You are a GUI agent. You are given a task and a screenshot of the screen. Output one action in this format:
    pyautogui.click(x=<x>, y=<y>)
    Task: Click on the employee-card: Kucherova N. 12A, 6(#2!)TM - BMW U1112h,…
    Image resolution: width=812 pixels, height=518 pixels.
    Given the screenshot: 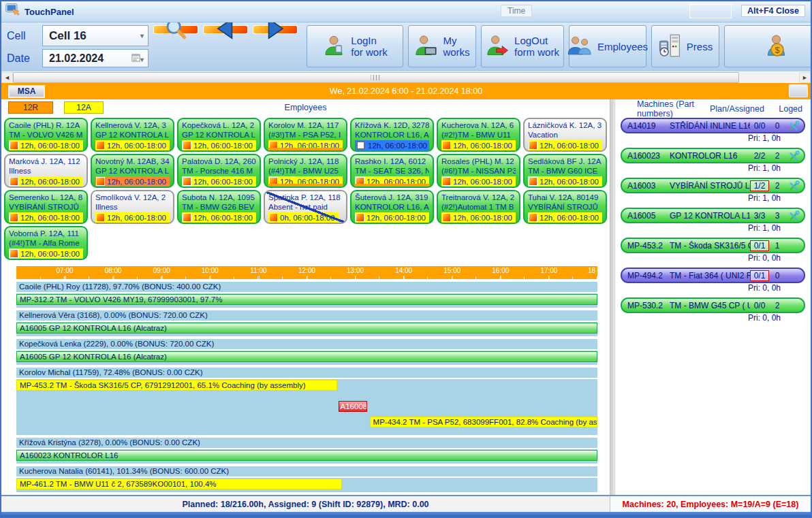 What is the action you would take?
    pyautogui.click(x=478, y=135)
    